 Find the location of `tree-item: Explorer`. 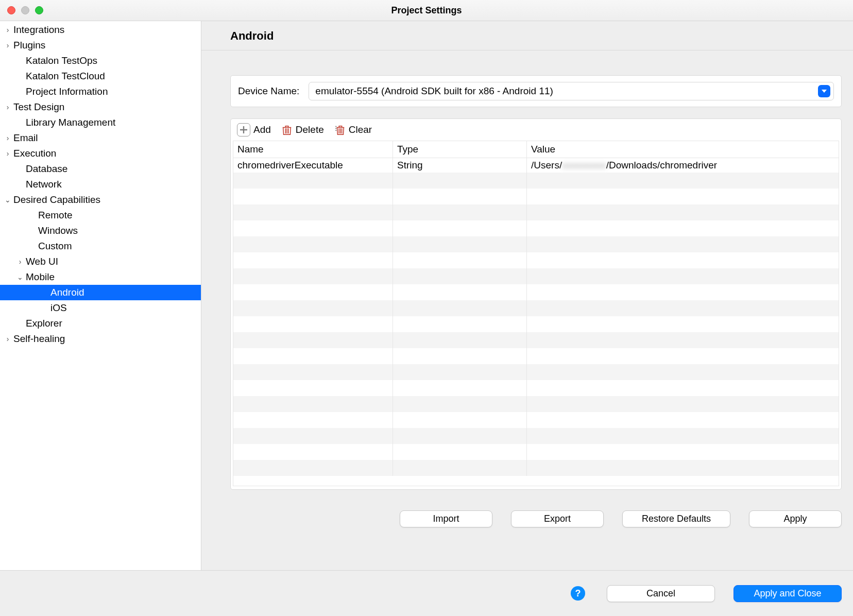

tree-item: Explorer is located at coordinates (100, 323).